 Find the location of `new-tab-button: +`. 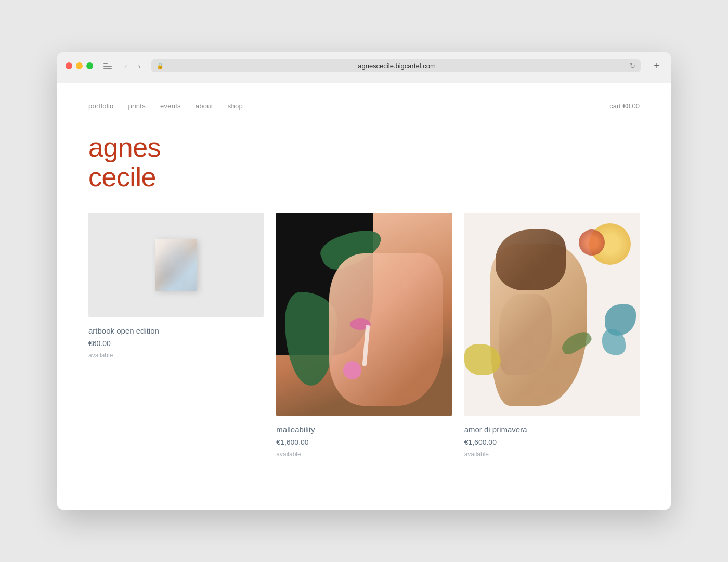

new-tab-button: + is located at coordinates (657, 66).